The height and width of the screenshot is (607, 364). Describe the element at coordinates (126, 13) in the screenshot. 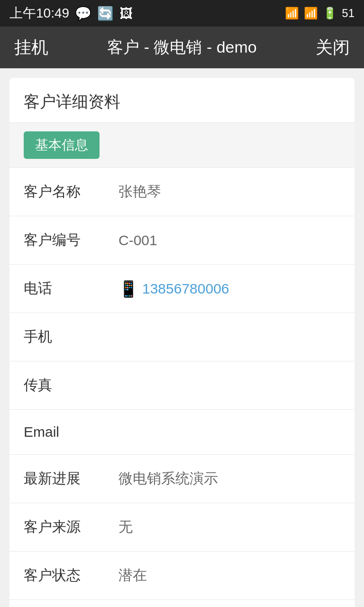

I see `image-icon: 🖼` at that location.